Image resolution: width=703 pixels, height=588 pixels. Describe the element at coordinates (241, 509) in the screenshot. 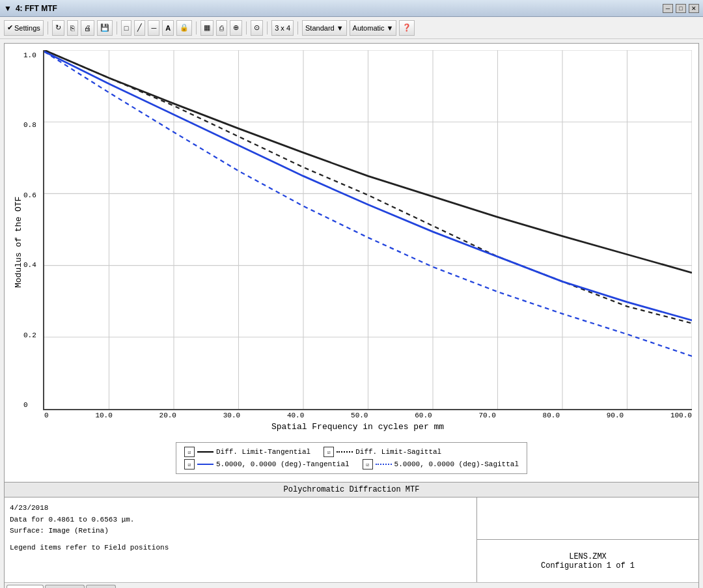

I see `info-date: 4/23/2018` at that location.